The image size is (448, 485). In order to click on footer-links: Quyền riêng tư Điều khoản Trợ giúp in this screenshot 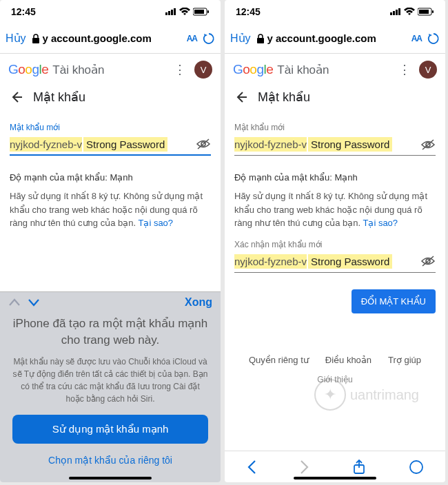, I will do `click(335, 339)`.